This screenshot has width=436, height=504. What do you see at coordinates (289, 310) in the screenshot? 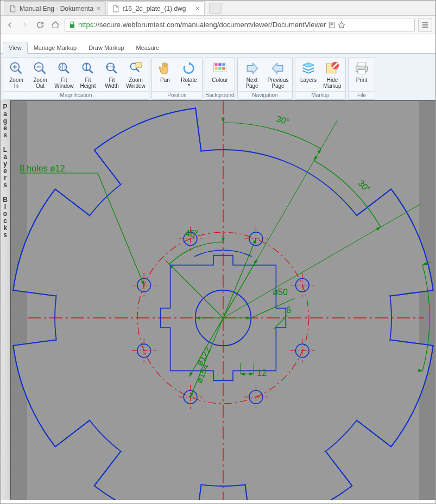
I see `dim-6: 6` at bounding box center [289, 310].